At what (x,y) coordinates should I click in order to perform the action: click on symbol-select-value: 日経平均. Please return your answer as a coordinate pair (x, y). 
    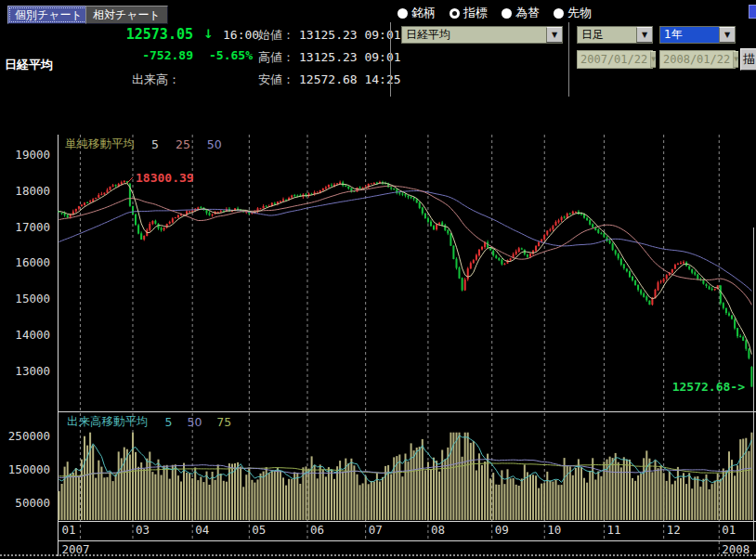
    Looking at the image, I should click on (474, 35).